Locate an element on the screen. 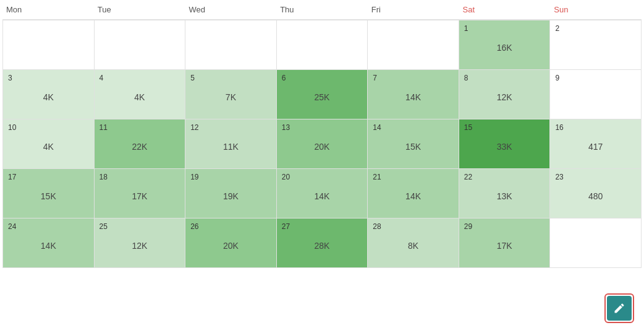 The image size is (644, 333). edit-button is located at coordinates (619, 308).